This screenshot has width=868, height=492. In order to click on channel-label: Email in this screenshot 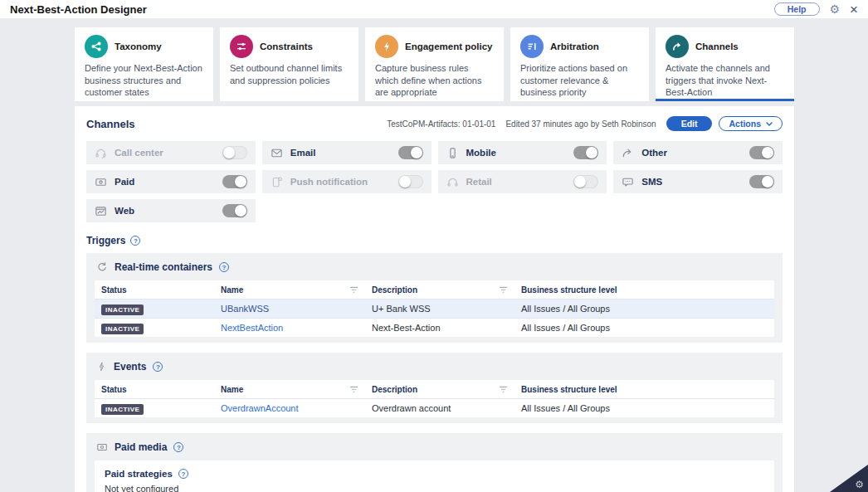, I will do `click(340, 153)`.